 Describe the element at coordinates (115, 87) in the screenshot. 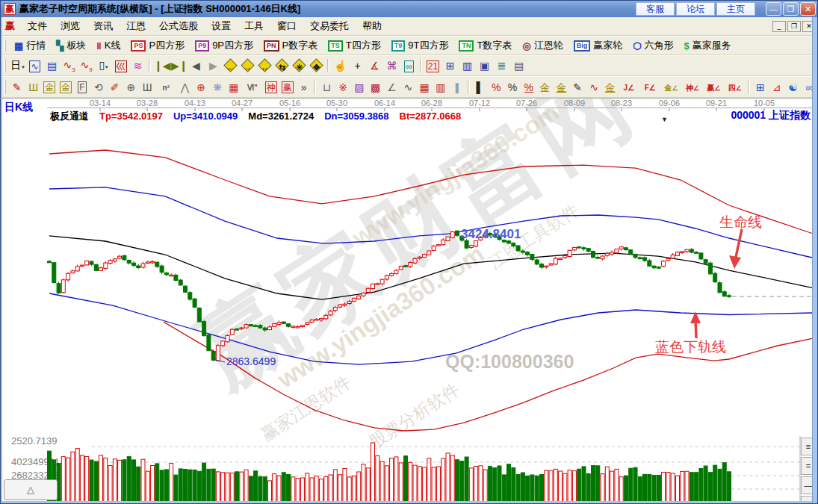

I see `pencil-ruler-icon: ✐` at that location.